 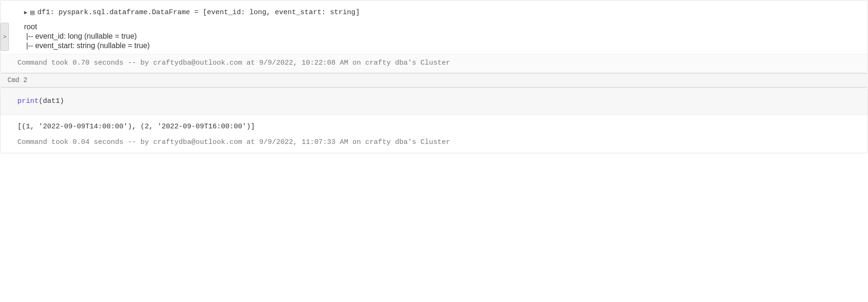 I want to click on chevron-right-icon: >, so click(x=5, y=37).